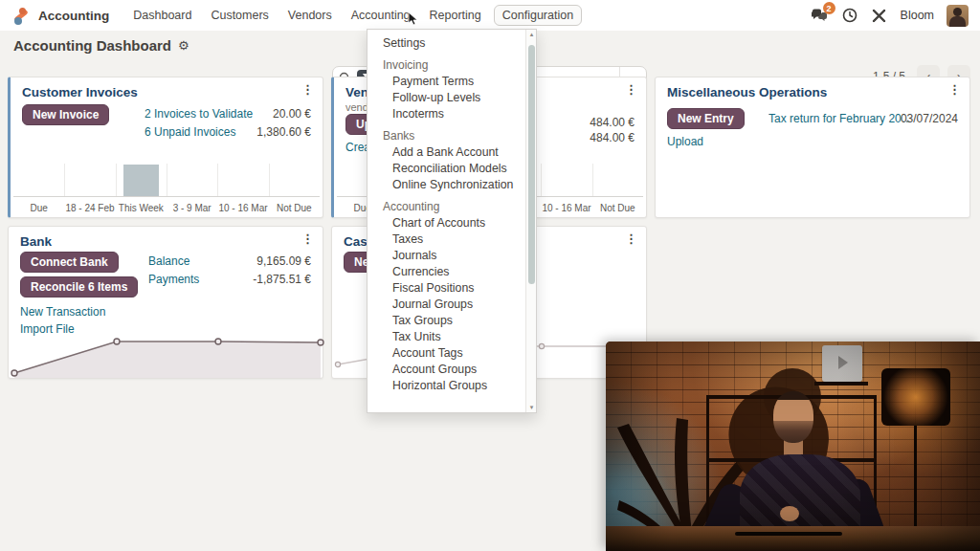 The height and width of the screenshot is (551, 980). Describe the element at coordinates (813, 147) in the screenshot. I see `card-miscellaneous-operations: Miscellaneous Operations ⋮ New Entry Upl…` at that location.